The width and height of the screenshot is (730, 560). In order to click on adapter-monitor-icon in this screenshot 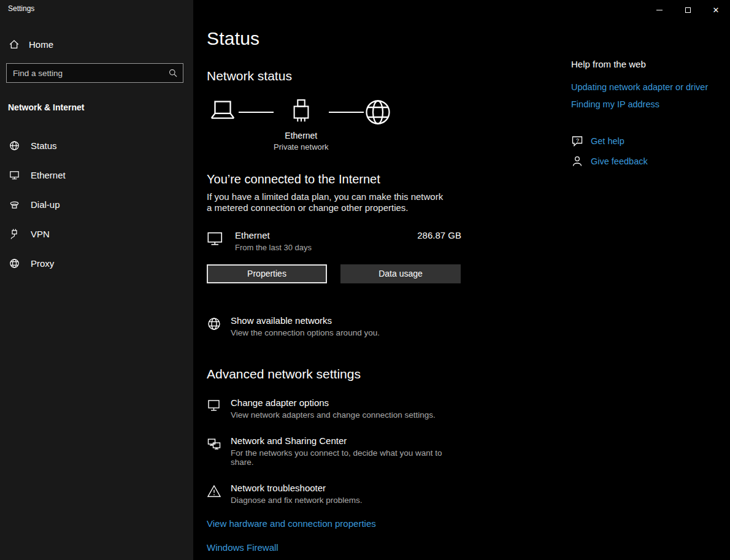, I will do `click(214, 406)`.